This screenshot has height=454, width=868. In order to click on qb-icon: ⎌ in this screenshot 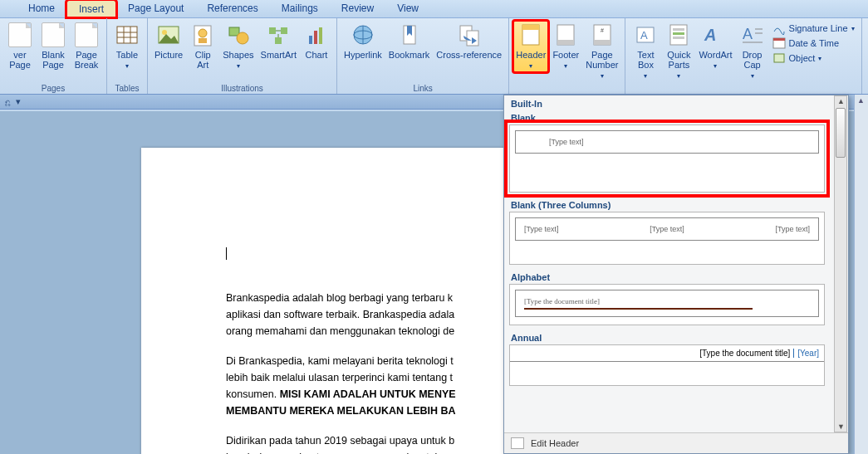, I will do `click(8, 102)`.